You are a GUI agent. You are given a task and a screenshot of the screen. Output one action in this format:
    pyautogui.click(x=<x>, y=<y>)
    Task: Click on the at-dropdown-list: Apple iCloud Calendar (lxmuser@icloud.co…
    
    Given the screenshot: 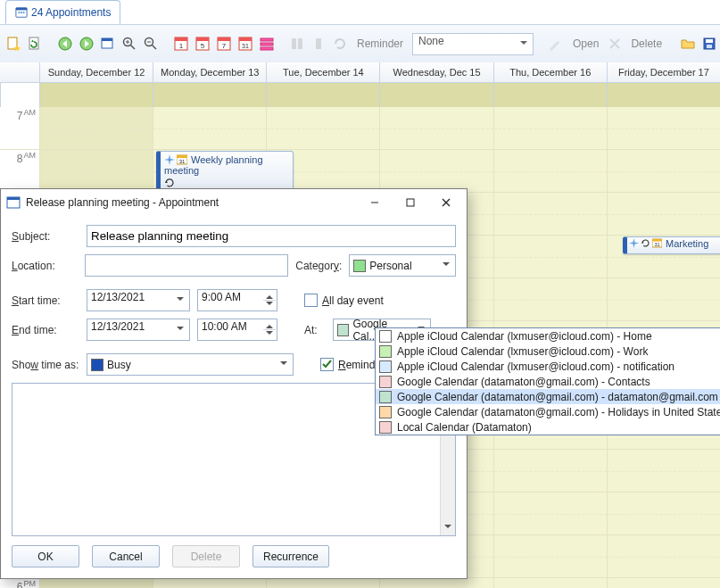 What is the action you would take?
    pyautogui.click(x=548, y=382)
    